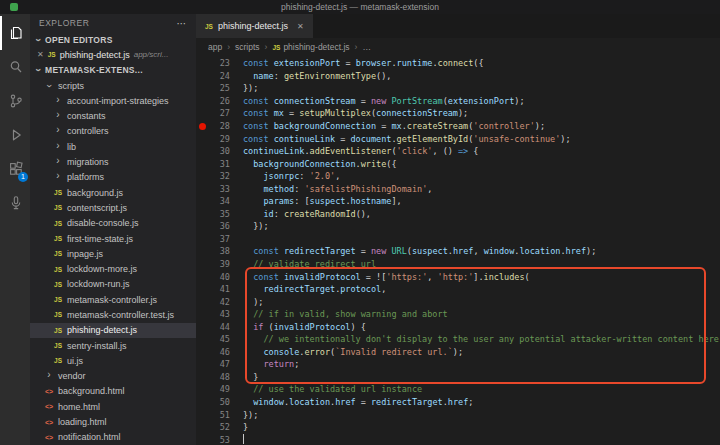 The width and height of the screenshot is (720, 445). What do you see at coordinates (15, 169) in the screenshot?
I see `extensions-icon: 1` at bounding box center [15, 169].